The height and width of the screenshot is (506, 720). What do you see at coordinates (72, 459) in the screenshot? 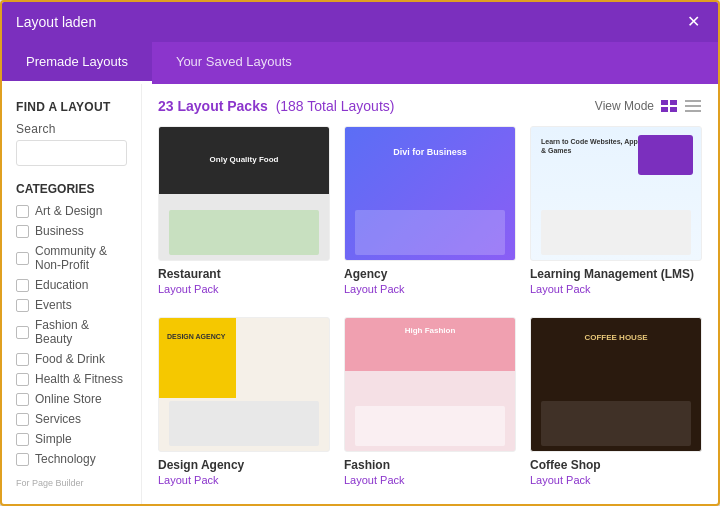
I see `category-item-technology: Technology` at bounding box center [72, 459].